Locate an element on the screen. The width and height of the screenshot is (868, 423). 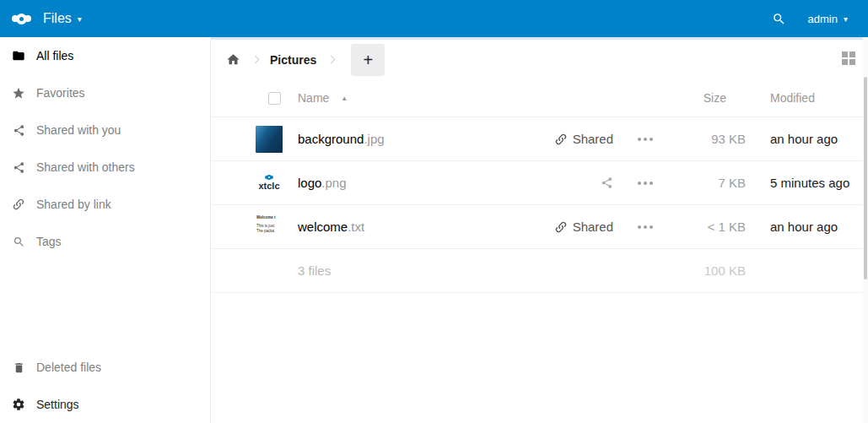
file-size: 7 KB is located at coordinates (712, 182).